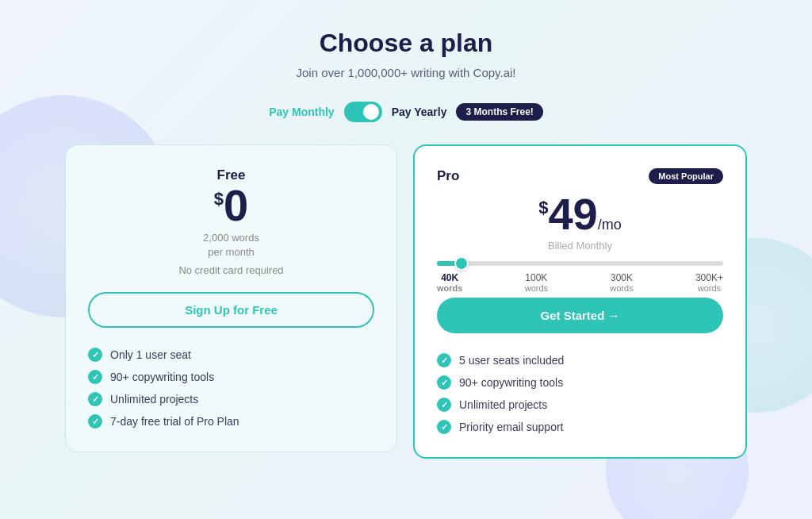 The width and height of the screenshot is (812, 519). Describe the element at coordinates (709, 288) in the screenshot. I see `slider-sub-300kplus: words` at that location.